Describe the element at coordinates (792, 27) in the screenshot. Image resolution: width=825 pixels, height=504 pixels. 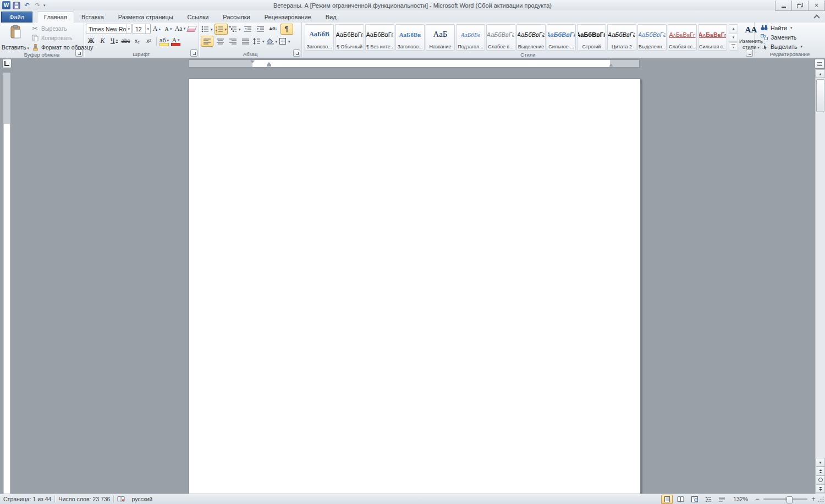
I see `find-button: Найти ▾` at that location.